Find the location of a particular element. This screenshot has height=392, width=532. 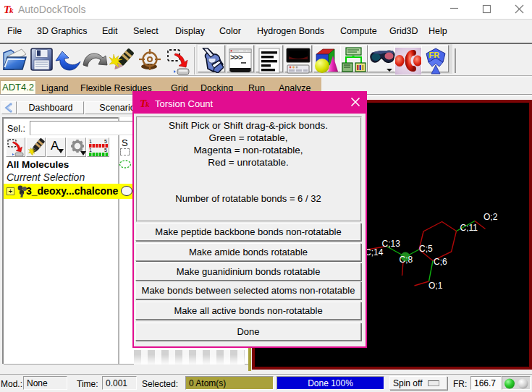

svg-text: C;8 is located at coordinates (407, 260).